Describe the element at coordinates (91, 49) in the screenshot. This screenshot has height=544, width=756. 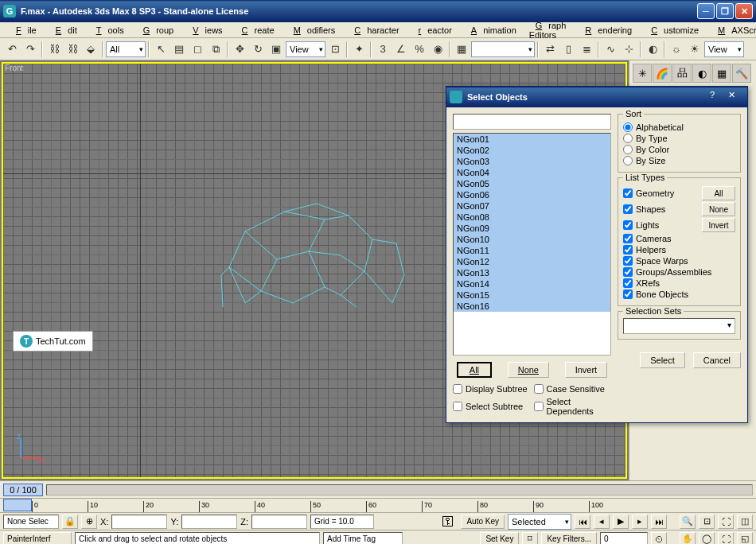
I see `bind-button: ⬙` at that location.